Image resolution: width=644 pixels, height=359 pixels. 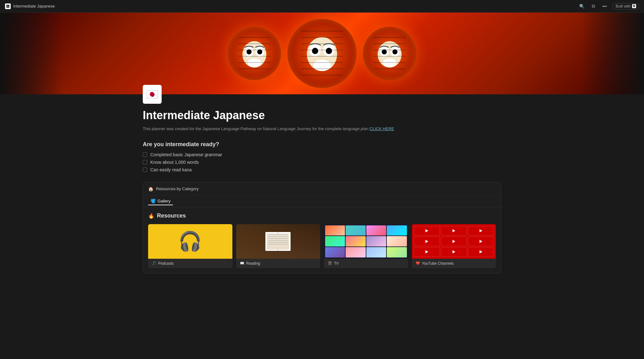 I want to click on db-header-title: Resources by Category, so click(x=177, y=189).